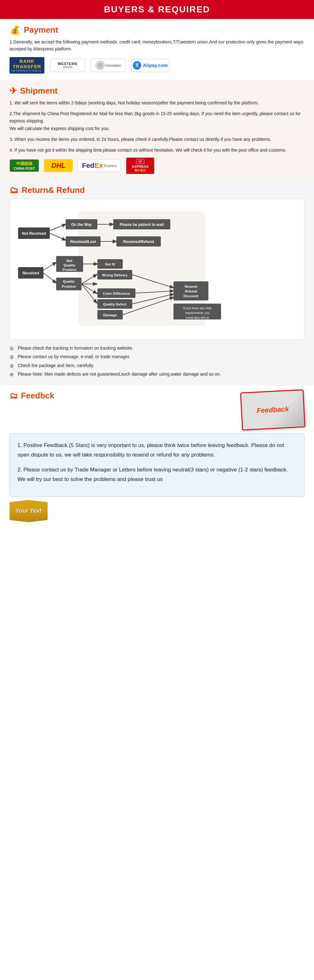 The height and width of the screenshot is (980, 314). I want to click on sf-text: EXPRESS, so click(140, 167).